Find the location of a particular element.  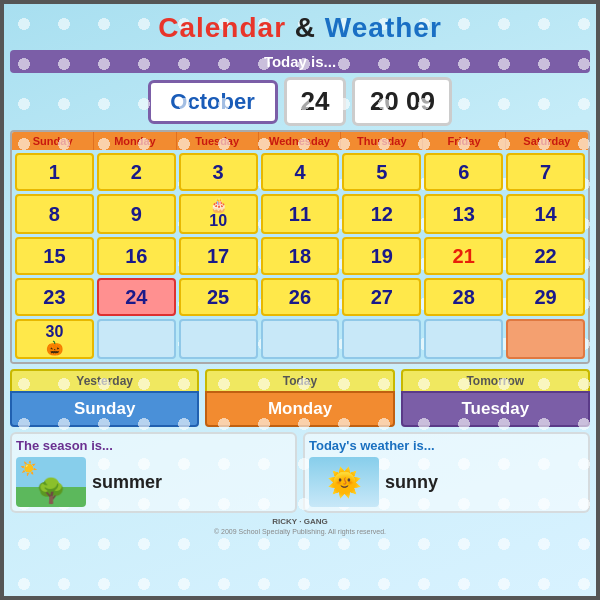

ytd-row: Yesterday Sunday Today Monday Tomorrow T… is located at coordinates (300, 398).